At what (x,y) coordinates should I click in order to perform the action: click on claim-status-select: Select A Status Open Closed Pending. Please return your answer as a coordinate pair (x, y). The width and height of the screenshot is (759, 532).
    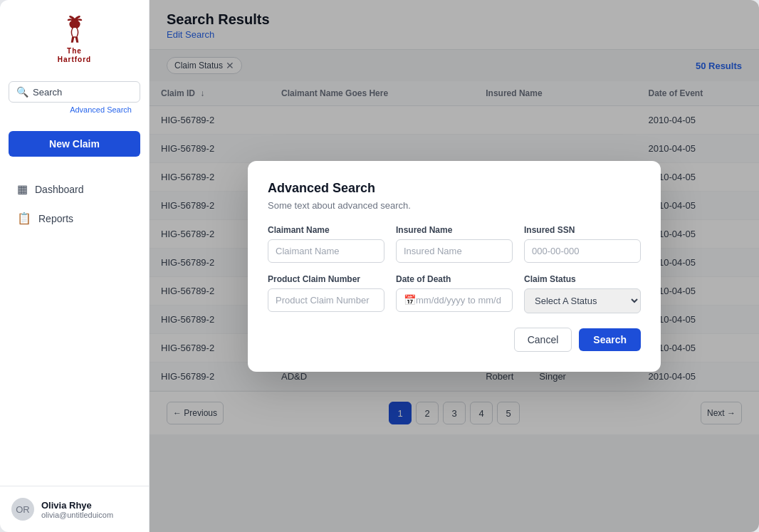
    Looking at the image, I should click on (582, 301).